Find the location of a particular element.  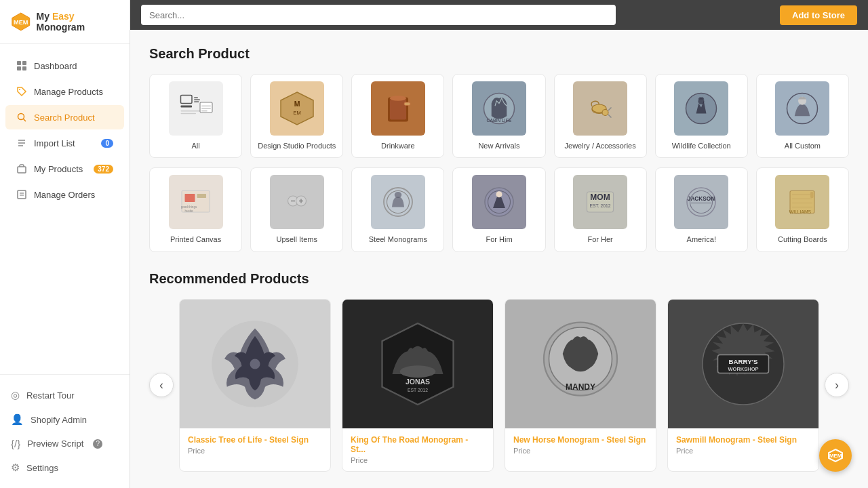

product-card-3: BARRY'S WORKSHOP Sawmill Monogram - Stee… is located at coordinates (743, 385).